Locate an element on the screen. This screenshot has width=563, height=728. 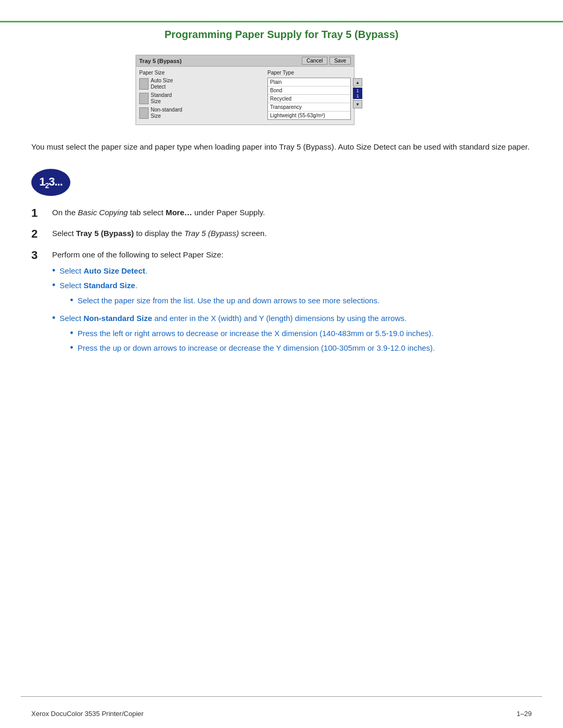
paper-type-recycled: Recycled is located at coordinates (309, 99).